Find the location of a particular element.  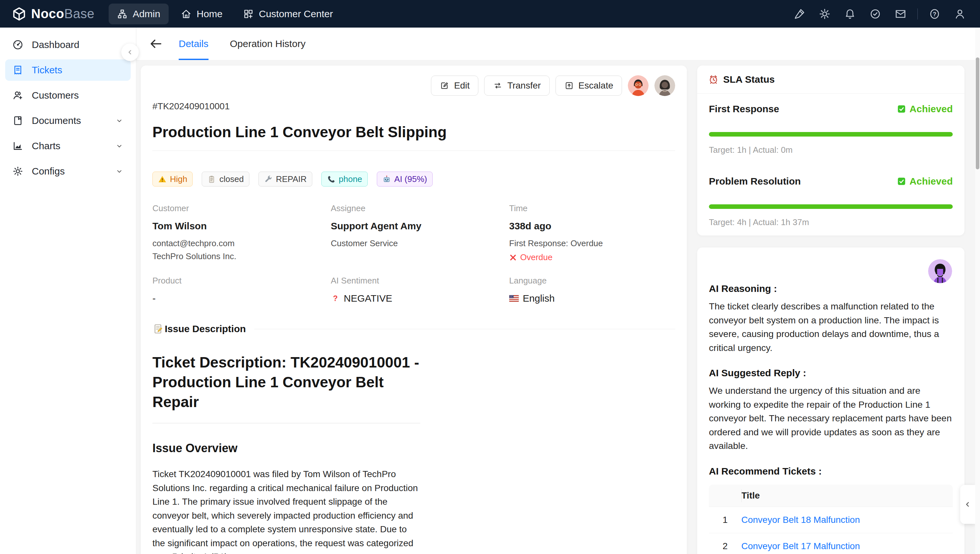

sla-header: SLA Status is located at coordinates (831, 80).